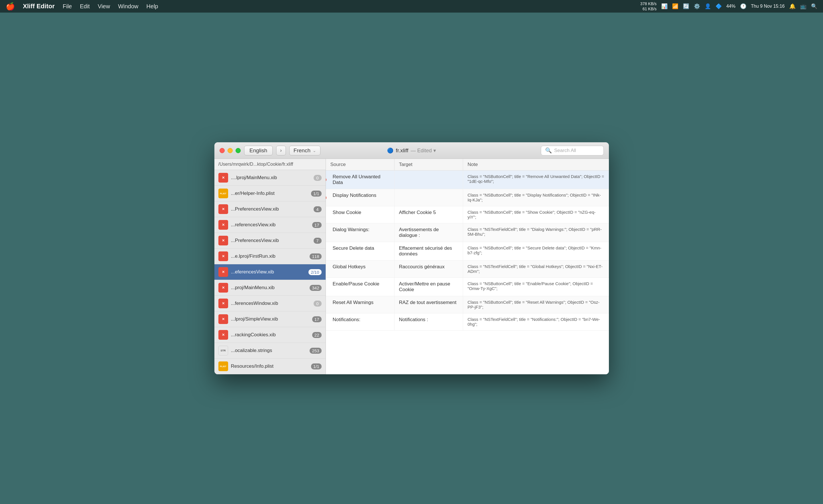 The height and width of the screenshot is (504, 823). What do you see at coordinates (281, 151) in the screenshot?
I see `swap-languages-button: ›` at bounding box center [281, 151].